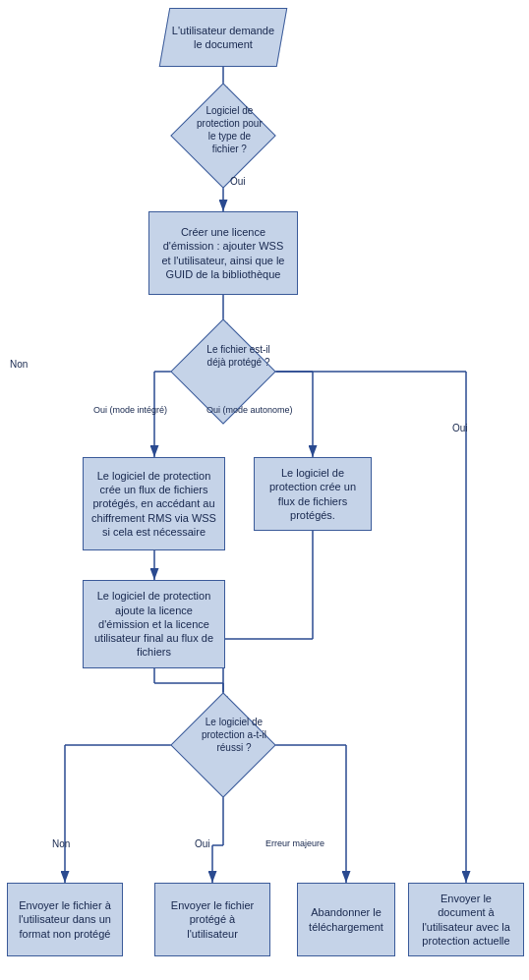 Image resolution: width=529 pixels, height=980 pixels. What do you see at coordinates (313, 493) in the screenshot?
I see `rect3-shape: Le logiciel de protection crée un flux d…` at bounding box center [313, 493].